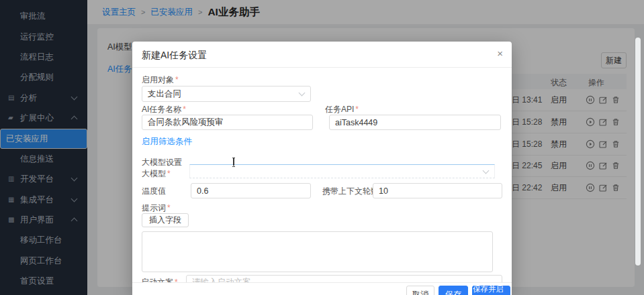  Describe the element at coordinates (156, 208) in the screenshot. I see `prompt-label: 提示词*` at that location.